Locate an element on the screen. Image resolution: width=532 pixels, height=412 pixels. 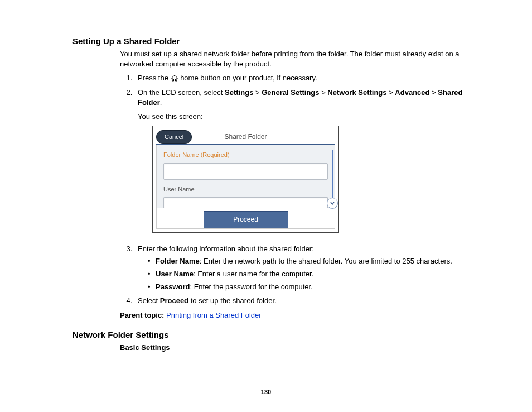
cancel-button: Cancel is located at coordinates (174, 137).